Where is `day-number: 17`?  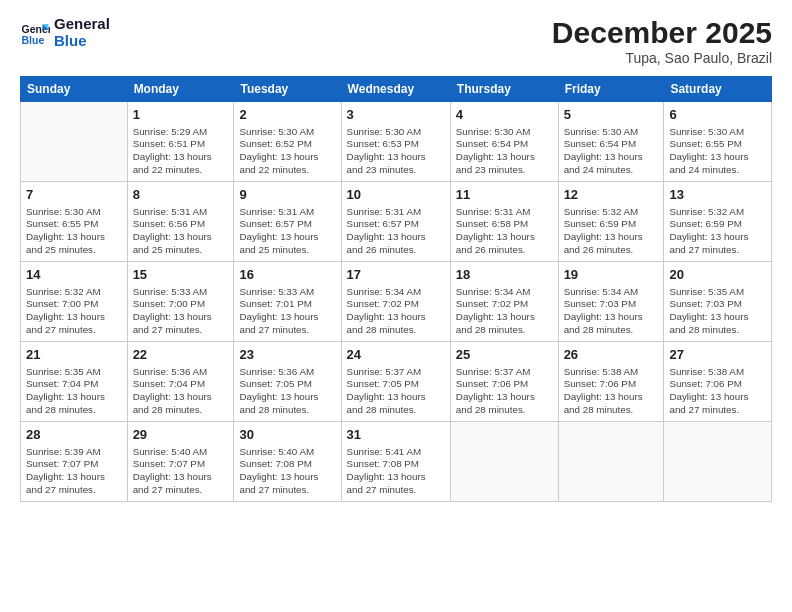 day-number: 17 is located at coordinates (396, 275).